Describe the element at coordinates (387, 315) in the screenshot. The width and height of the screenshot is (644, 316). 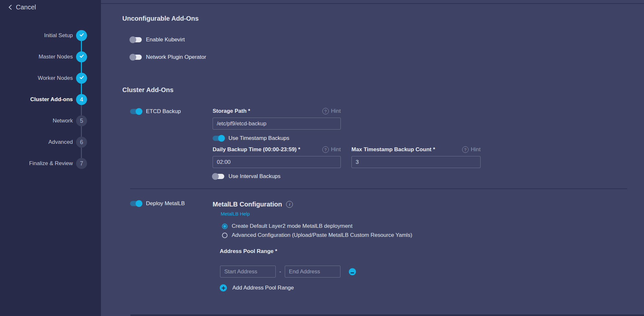
I see `content-bottom-edge` at that location.